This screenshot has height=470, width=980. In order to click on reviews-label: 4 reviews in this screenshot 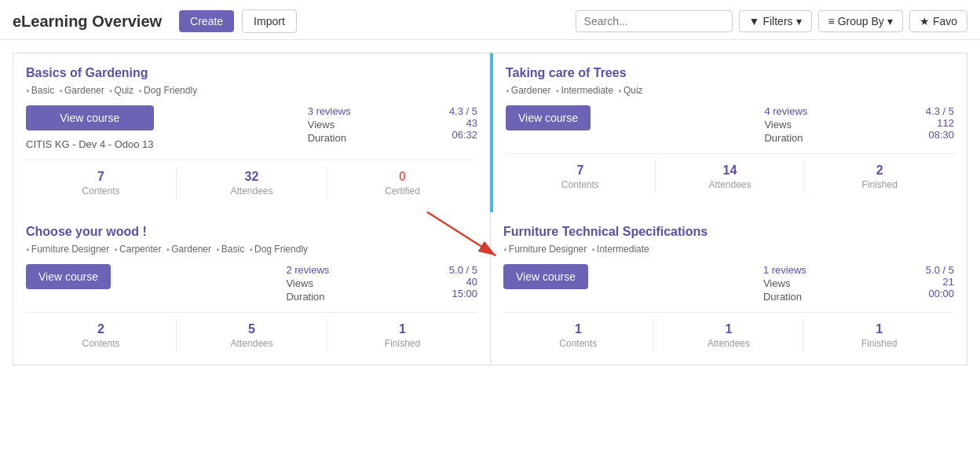, I will do `click(839, 112)`.